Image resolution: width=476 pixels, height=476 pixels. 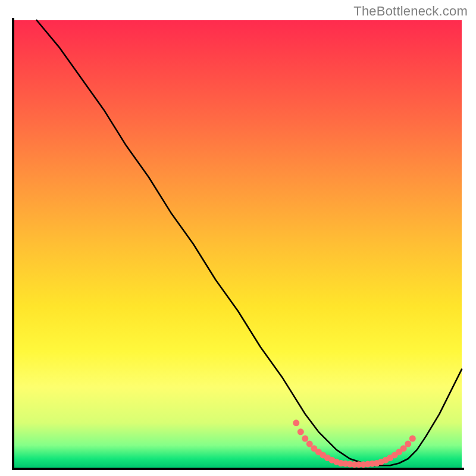 What do you see at coordinates (411, 11) in the screenshot?
I see `watermark-text: TheBottleneck.com` at bounding box center [411, 11].